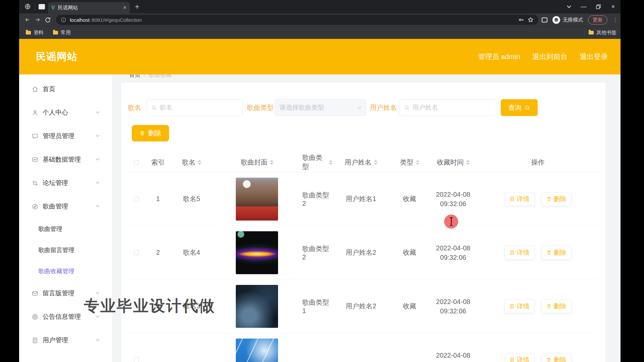  What do you see at coordinates (584, 7) in the screenshot?
I see `minimize-button: —` at bounding box center [584, 7].